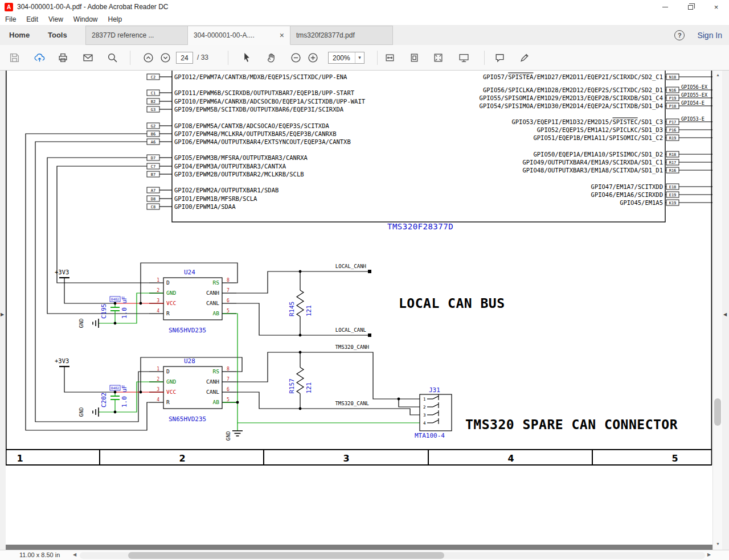  What do you see at coordinates (673, 155) in the screenshot?
I see `svg-text: R18` at bounding box center [673, 155].